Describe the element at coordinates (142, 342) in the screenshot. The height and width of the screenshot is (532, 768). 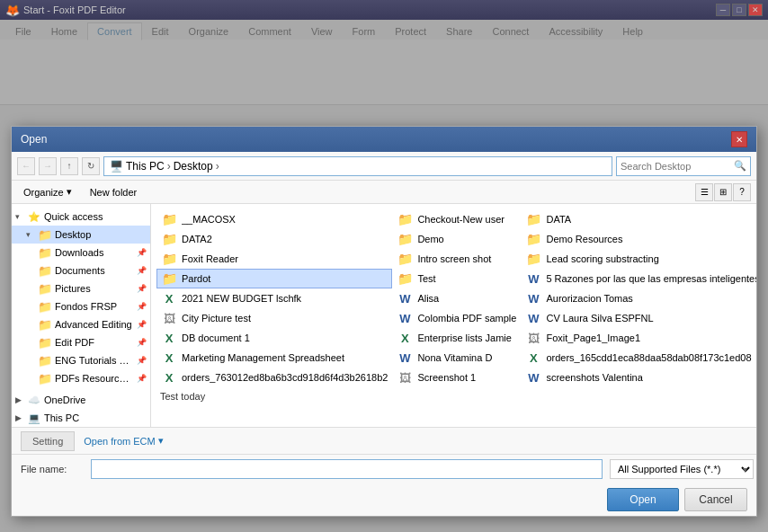
I see `edit-pdf-pin-icon: 📌` at that location.